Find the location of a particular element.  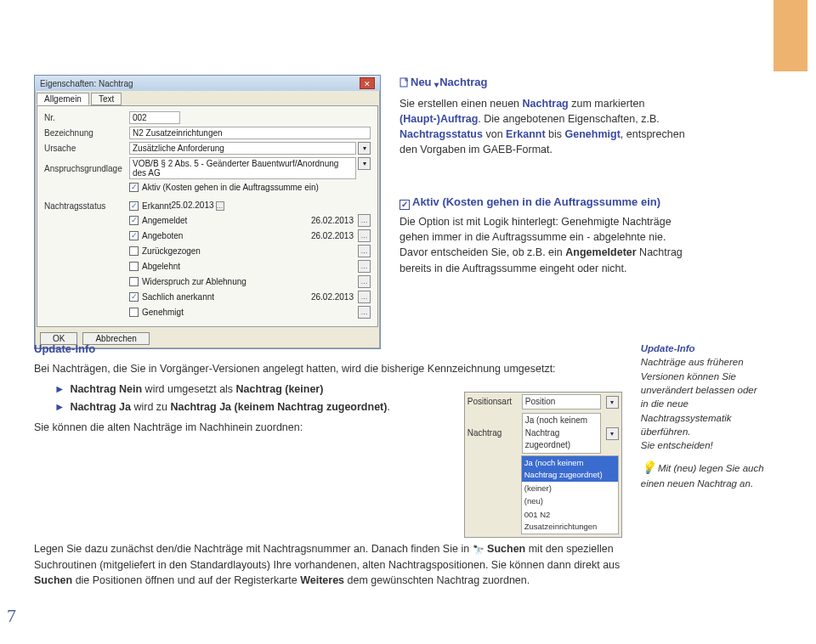

new-doc-icon is located at coordinates (405, 85).